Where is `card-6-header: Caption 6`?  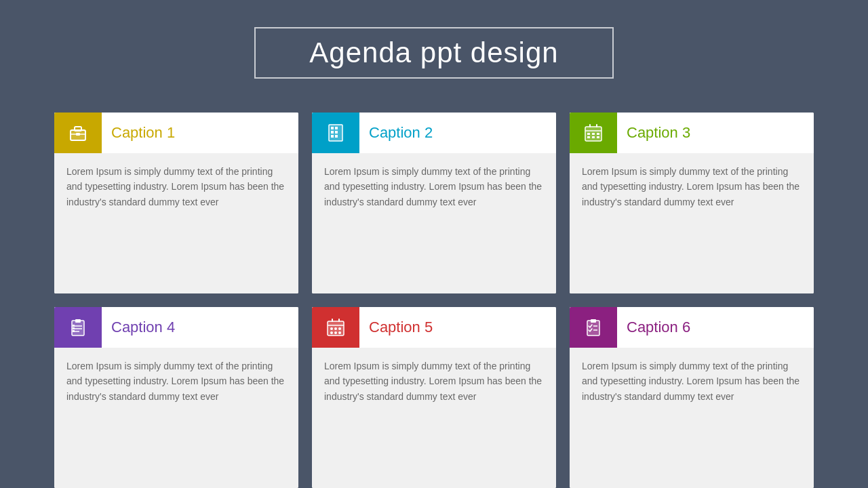 card-6-header: Caption 6 is located at coordinates (692, 327).